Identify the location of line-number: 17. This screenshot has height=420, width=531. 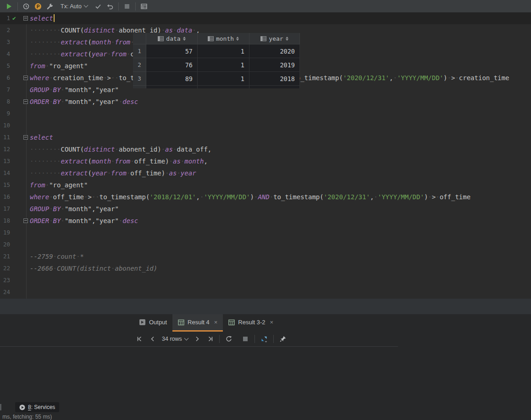
(5, 209).